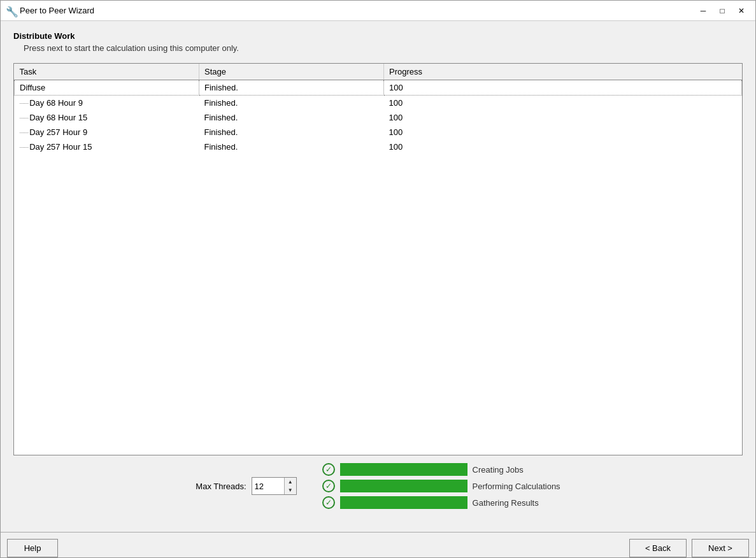 The width and height of the screenshot is (756, 558). Describe the element at coordinates (441, 469) in the screenshot. I see `progress-bar-row-1: ✓ Creating Jobs` at that location.